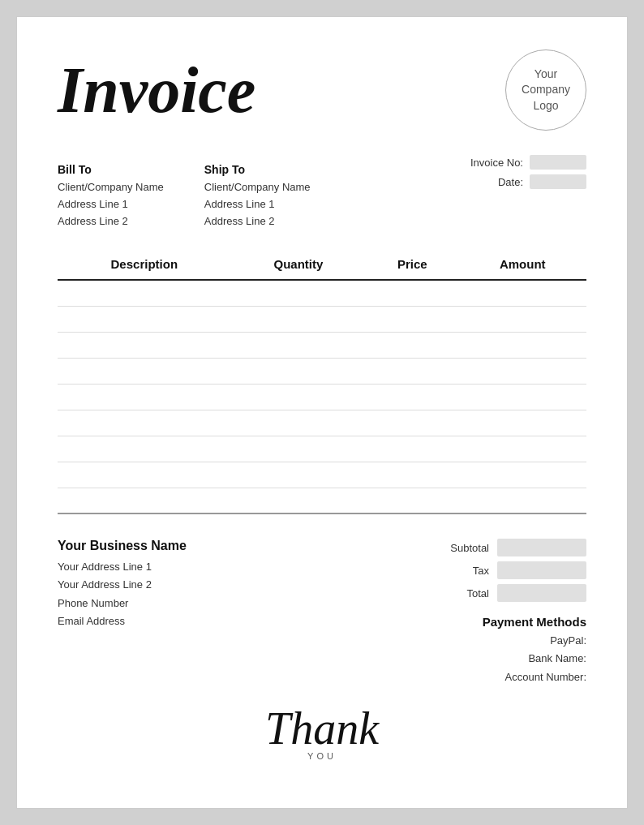  I want to click on ship-to-address2: Address Line 2, so click(258, 222).